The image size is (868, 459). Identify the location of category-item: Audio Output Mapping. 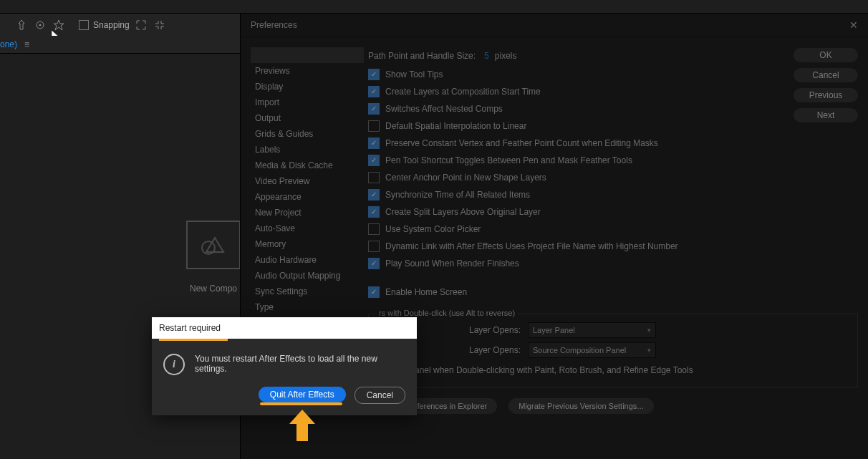
(307, 276).